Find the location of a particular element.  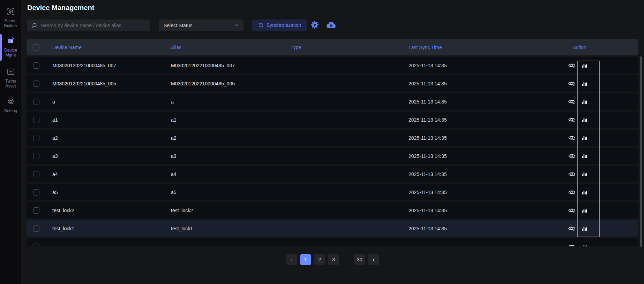

sidebar: Scene Builder Device Mgmt Twins Asset is located at coordinates (10, 142).